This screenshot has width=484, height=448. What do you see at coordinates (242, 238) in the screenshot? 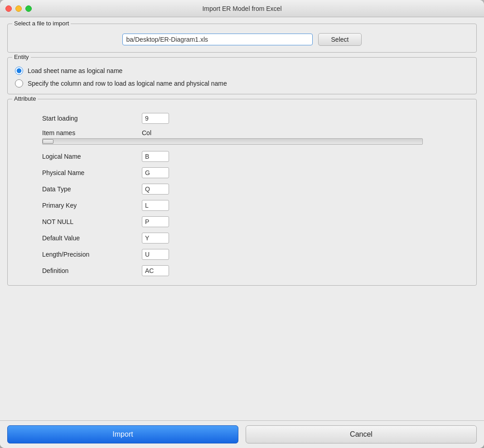
I see `attr-row-default-value: Default Value` at bounding box center [242, 238].